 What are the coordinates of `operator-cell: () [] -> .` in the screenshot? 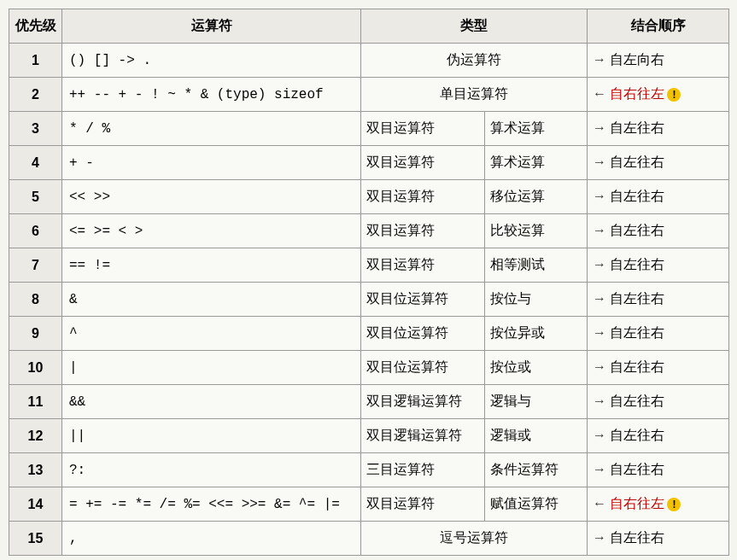 It's located at (212, 61).